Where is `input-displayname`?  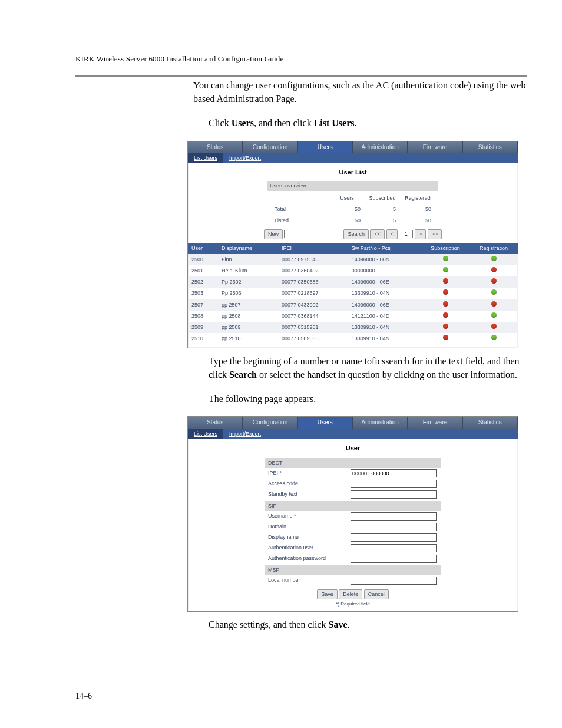
input-displayname is located at coordinates (394, 538).